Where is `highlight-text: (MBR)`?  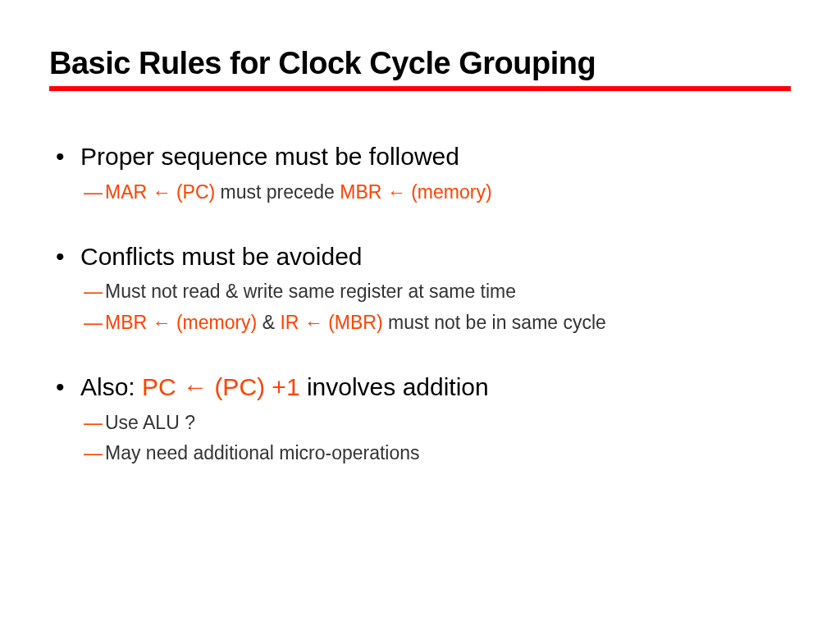 highlight-text: (MBR) is located at coordinates (356, 322).